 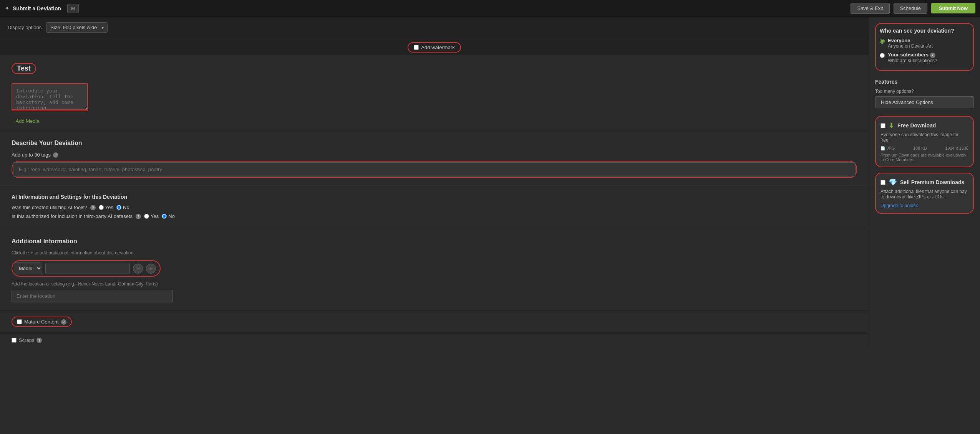 I want to click on add-model-button: +, so click(x=151, y=269).